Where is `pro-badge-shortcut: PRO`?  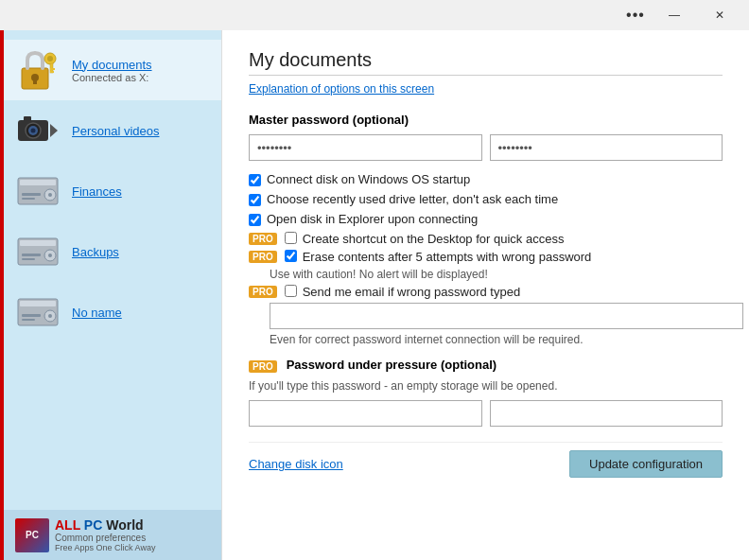
pro-badge-shortcut: PRO is located at coordinates (263, 238).